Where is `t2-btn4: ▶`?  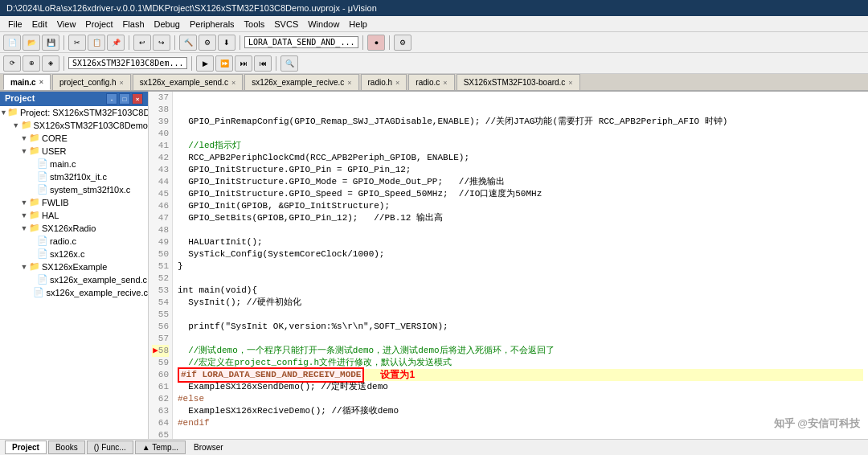 t2-btn4: ▶ is located at coordinates (205, 64).